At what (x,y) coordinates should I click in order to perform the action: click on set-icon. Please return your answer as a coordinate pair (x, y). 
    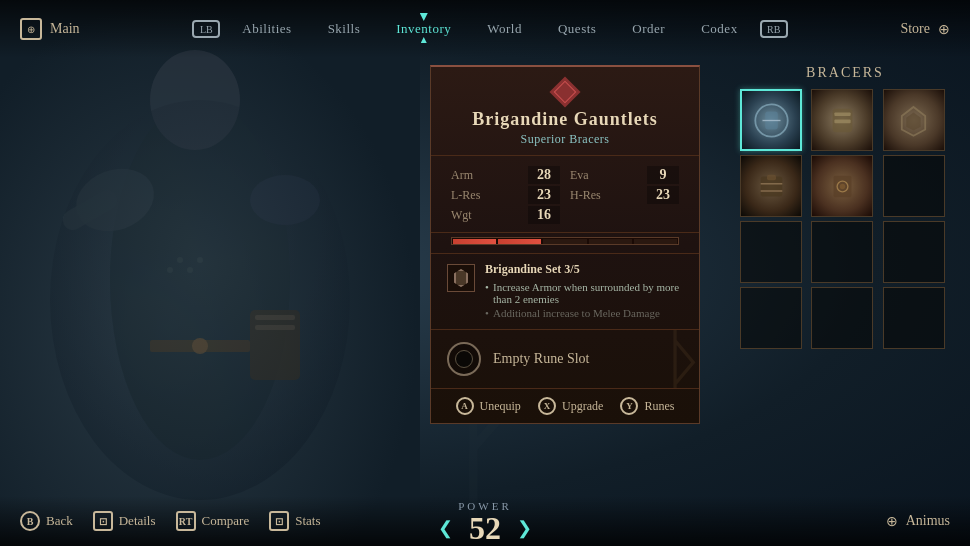
    Looking at the image, I should click on (461, 278).